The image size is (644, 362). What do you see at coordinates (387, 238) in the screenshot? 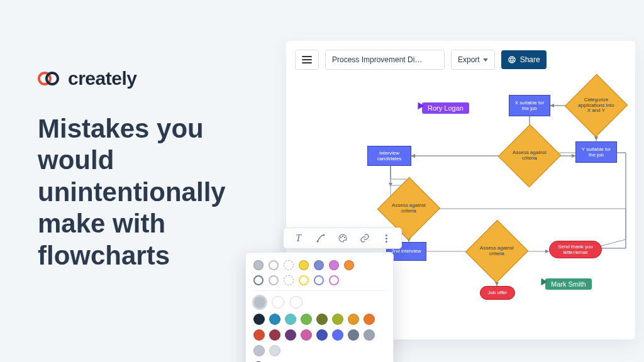
I see `more-tool-icon` at bounding box center [387, 238].